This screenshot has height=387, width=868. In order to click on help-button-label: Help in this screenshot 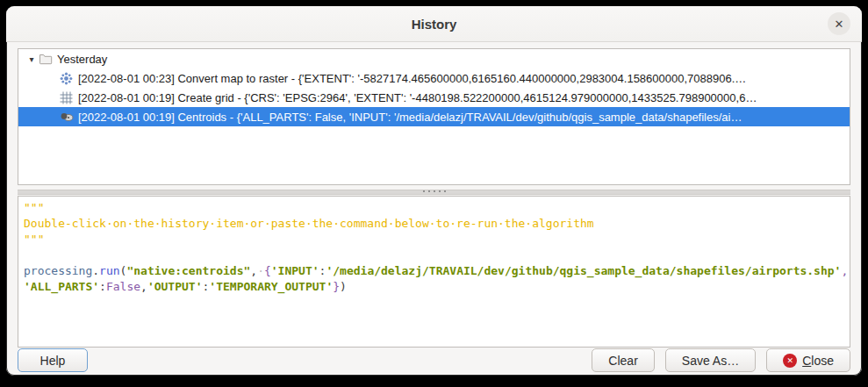, I will do `click(53, 361)`.